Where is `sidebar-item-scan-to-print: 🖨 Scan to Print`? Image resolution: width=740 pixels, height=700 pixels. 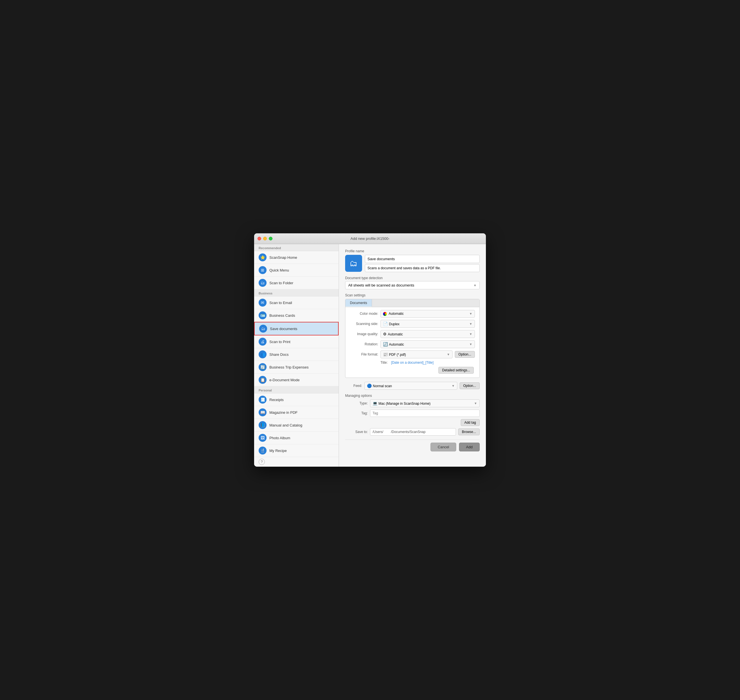 sidebar-item-scan-to-print: 🖨 Scan to Print is located at coordinates (296, 342).